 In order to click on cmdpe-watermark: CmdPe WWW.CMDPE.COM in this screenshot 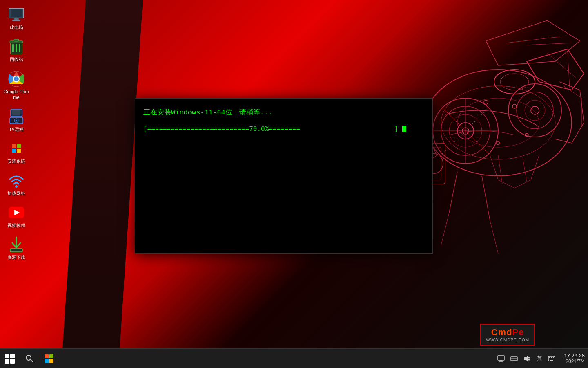, I will do `click(508, 334)`.